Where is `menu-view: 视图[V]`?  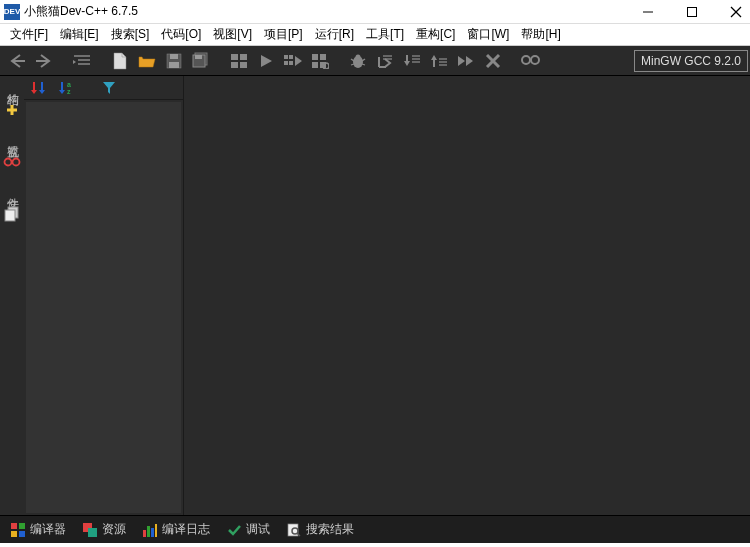 menu-view: 视图[V] is located at coordinates (232, 34).